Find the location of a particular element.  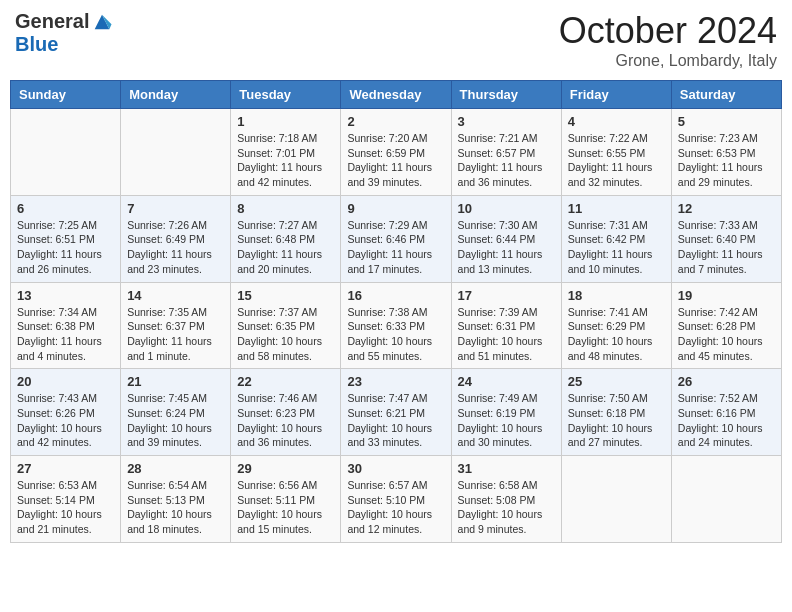

day-header-wednesday: Wednesday is located at coordinates (396, 95).